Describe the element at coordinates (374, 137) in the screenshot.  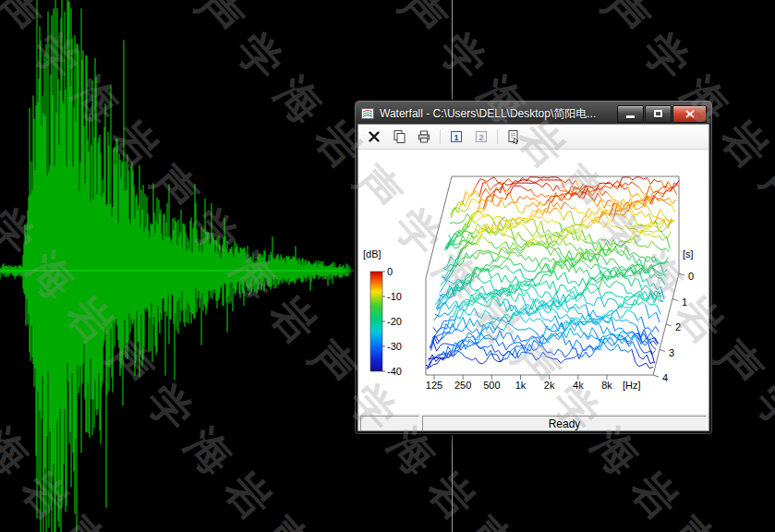
I see `delete-icon` at that location.